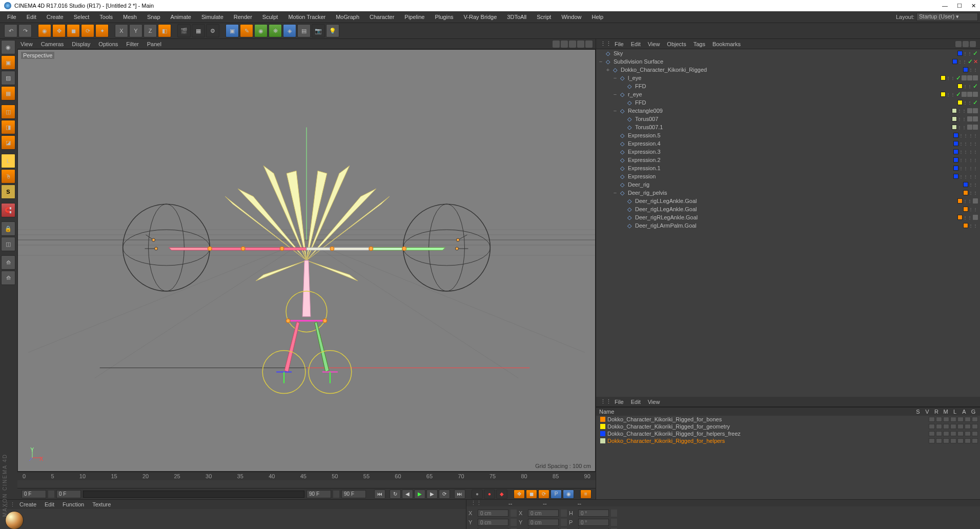 This screenshot has height=529, width=980. I want to click on rotate-tool: ⟳, so click(88, 31).